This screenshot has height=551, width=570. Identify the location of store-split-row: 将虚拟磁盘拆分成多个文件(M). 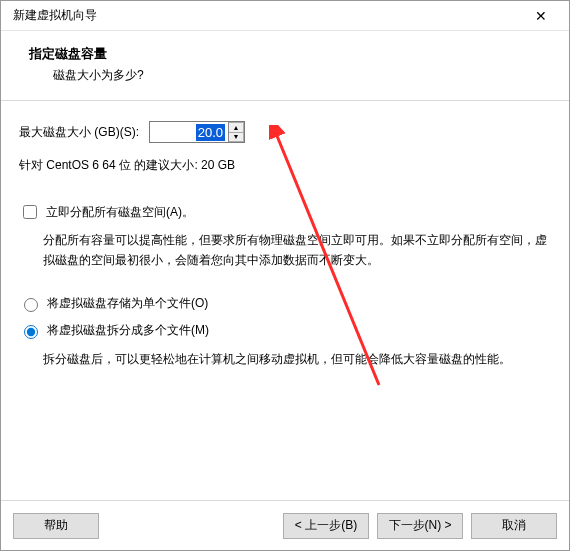
(285, 330).